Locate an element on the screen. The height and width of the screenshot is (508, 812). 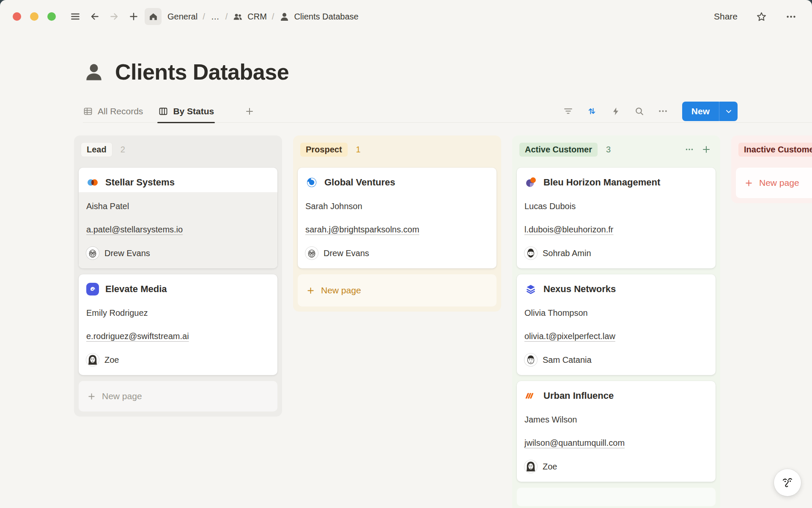
column-header: Active Customer 3 is located at coordinates (616, 149).